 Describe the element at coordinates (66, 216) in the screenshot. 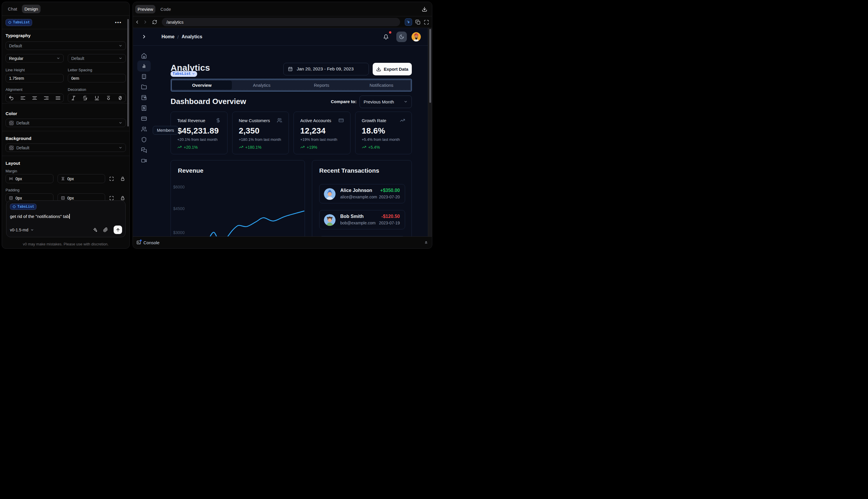

I see `prompt-text: get rid of the "notifications" tab` at that location.